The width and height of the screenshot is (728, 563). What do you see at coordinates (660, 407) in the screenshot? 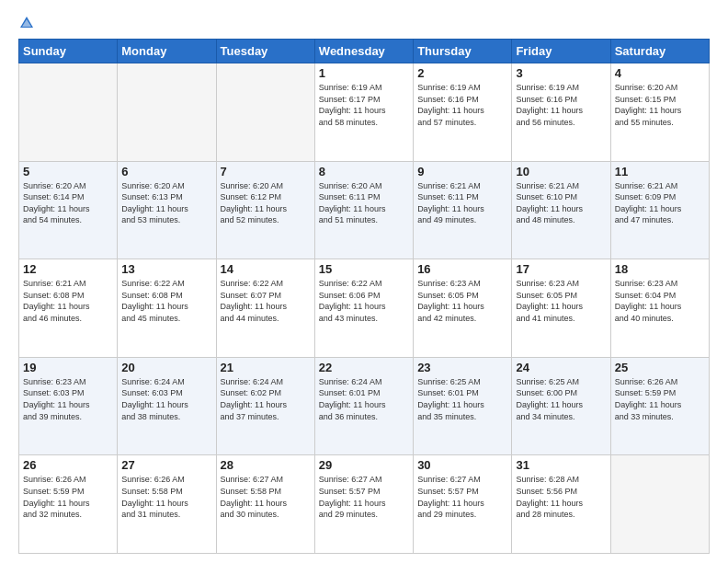
I see `calendar-cell: 25Sunrise: 6:26 AMSunset: 5:59 PMDayligh…` at bounding box center [660, 407].